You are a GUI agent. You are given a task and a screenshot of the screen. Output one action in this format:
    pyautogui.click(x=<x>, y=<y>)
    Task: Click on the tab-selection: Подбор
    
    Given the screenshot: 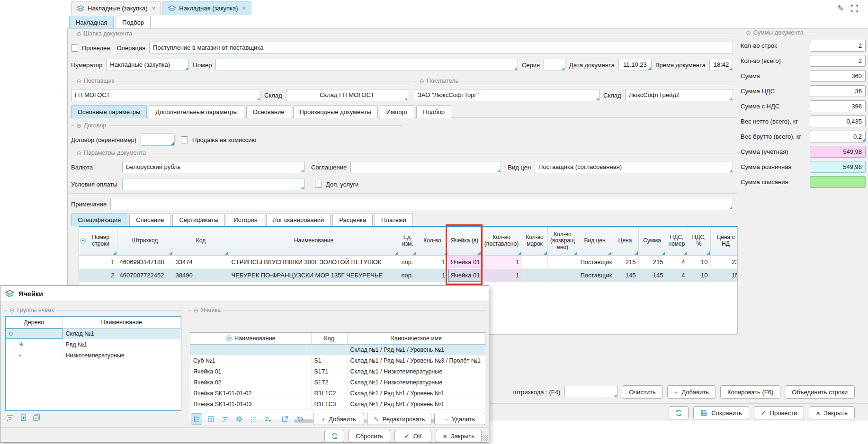 What is the action you would take?
    pyautogui.click(x=133, y=22)
    